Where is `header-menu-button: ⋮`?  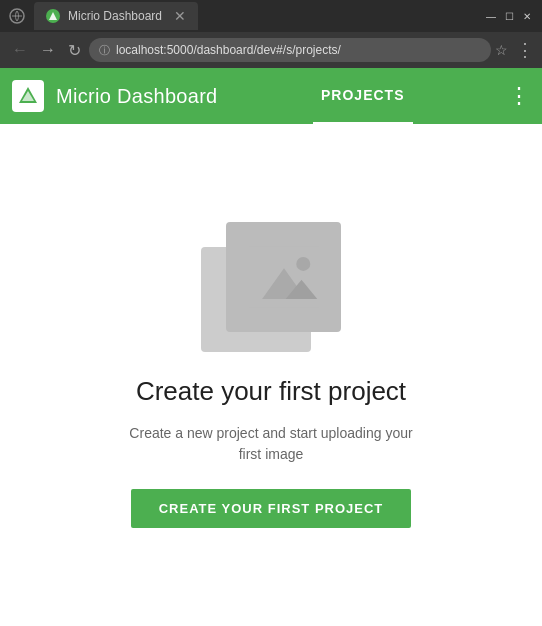
header-menu-button: ⋮ is located at coordinates (519, 96).